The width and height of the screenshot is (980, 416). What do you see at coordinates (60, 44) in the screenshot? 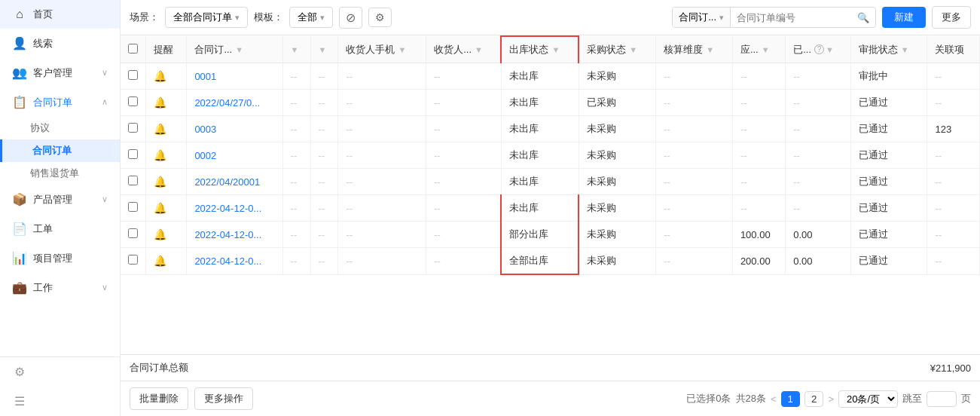
I see `sidebar-item-leads: 👤 线索` at bounding box center [60, 44].